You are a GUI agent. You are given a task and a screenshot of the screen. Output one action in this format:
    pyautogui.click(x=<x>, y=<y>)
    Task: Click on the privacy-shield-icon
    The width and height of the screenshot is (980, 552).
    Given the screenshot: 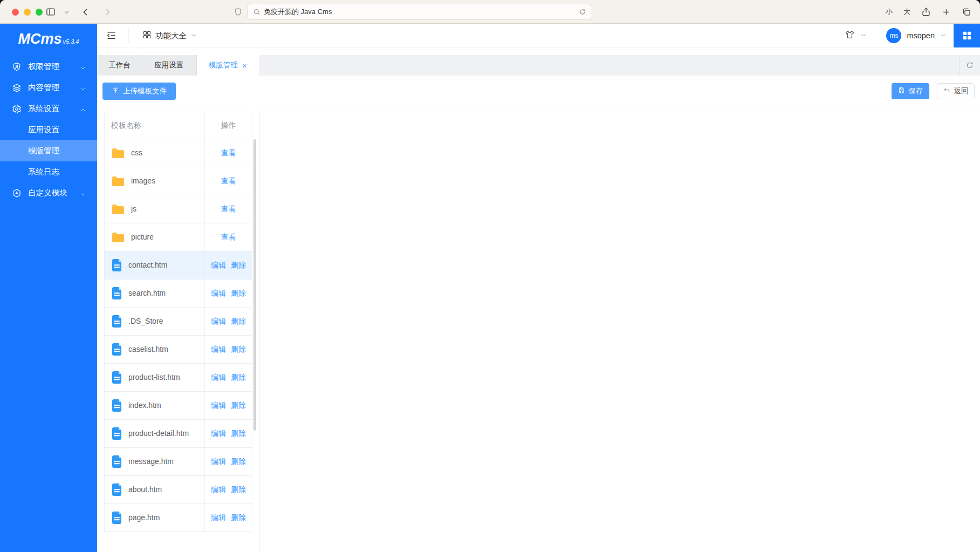 What is the action you would take?
    pyautogui.click(x=238, y=12)
    